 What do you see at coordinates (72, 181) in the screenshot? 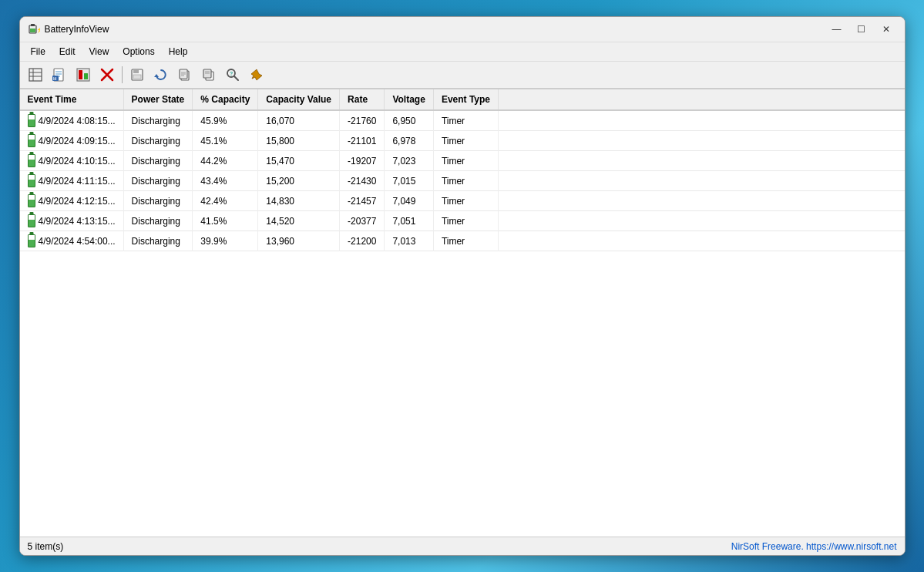
I see `cell-event-time: 4/9/2024 4:11:15...` at bounding box center [72, 181].